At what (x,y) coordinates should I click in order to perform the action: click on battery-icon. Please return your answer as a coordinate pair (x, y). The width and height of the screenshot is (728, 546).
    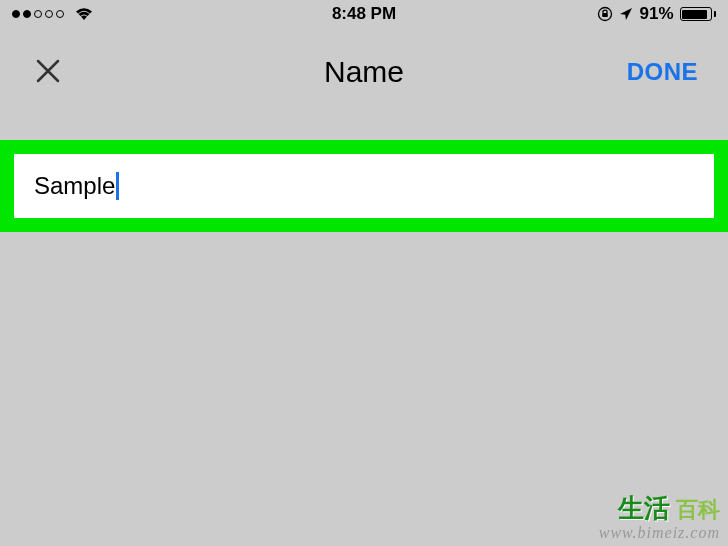
    Looking at the image, I should click on (698, 14).